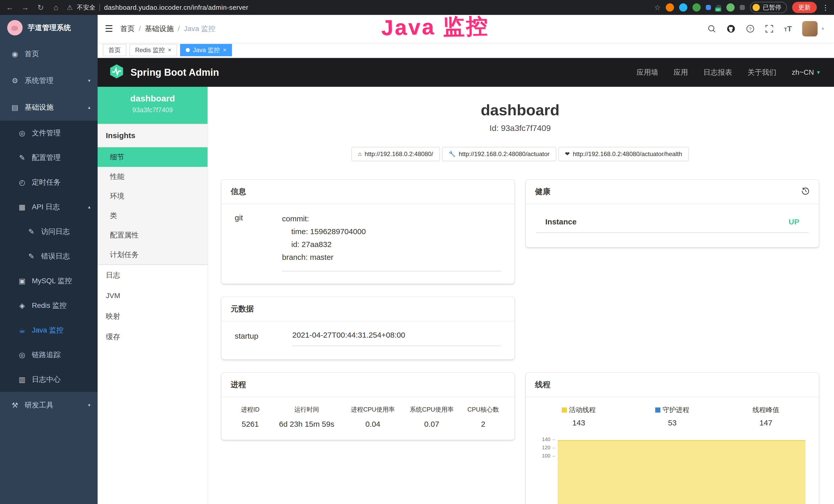 This screenshot has width=834, height=504. What do you see at coordinates (628, 154) in the screenshot?
I see `link-label: http://192.168.0.2:48080/actuator/health` at bounding box center [628, 154].